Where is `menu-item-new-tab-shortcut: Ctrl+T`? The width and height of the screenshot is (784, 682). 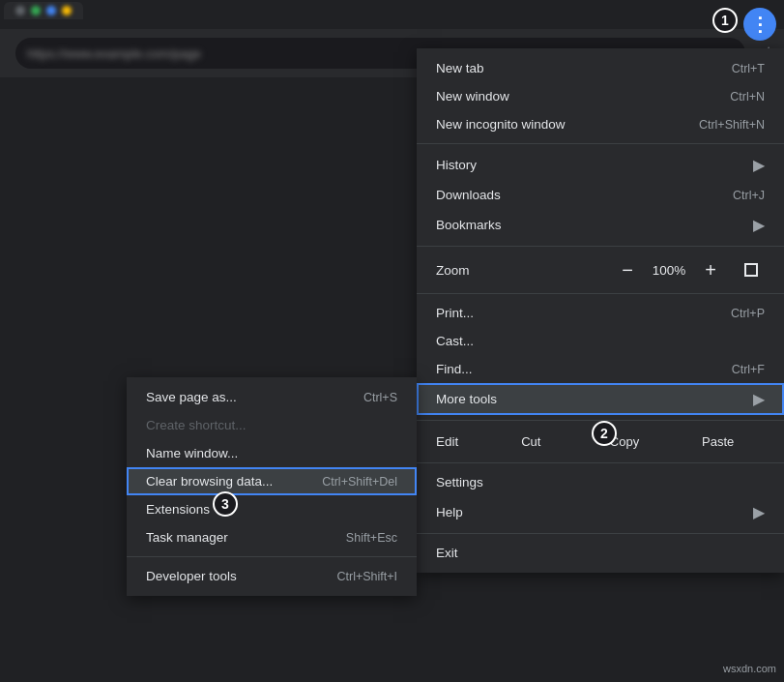 menu-item-new-tab-shortcut: Ctrl+T is located at coordinates (748, 69).